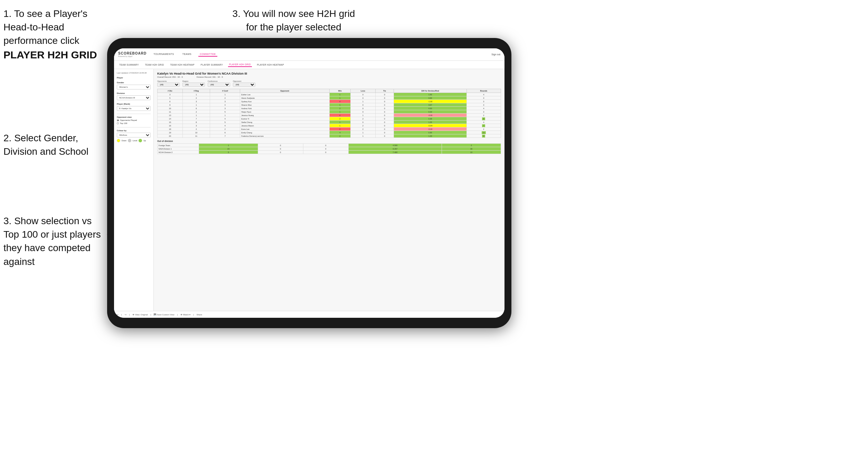 This screenshot has width=868, height=467. I want to click on grid-records: Overall Record: 353 - 34 - 6 Division Re…, so click(329, 77).